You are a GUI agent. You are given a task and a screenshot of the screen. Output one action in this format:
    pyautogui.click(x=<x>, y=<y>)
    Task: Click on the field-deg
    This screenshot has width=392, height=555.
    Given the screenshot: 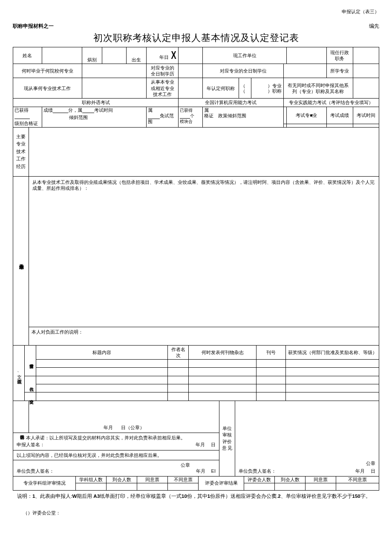 What is the action you would take?
    pyautogui.click(x=305, y=71)
    